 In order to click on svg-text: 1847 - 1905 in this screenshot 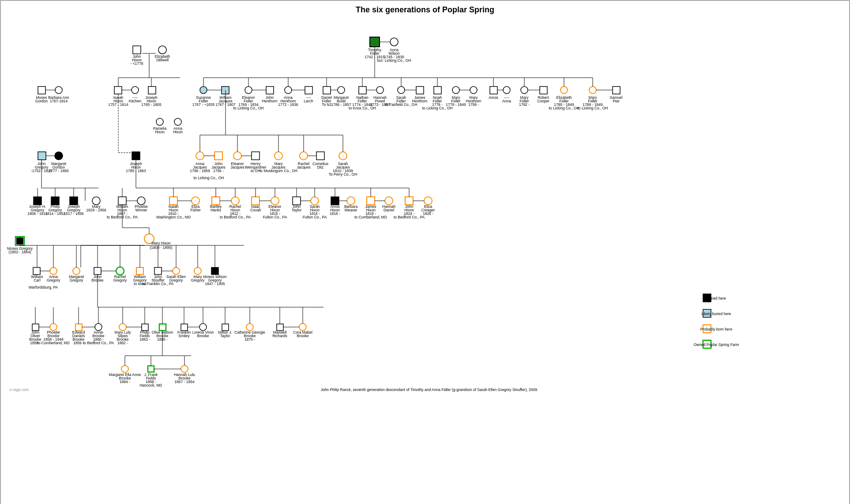, I will do `click(215, 284)`.